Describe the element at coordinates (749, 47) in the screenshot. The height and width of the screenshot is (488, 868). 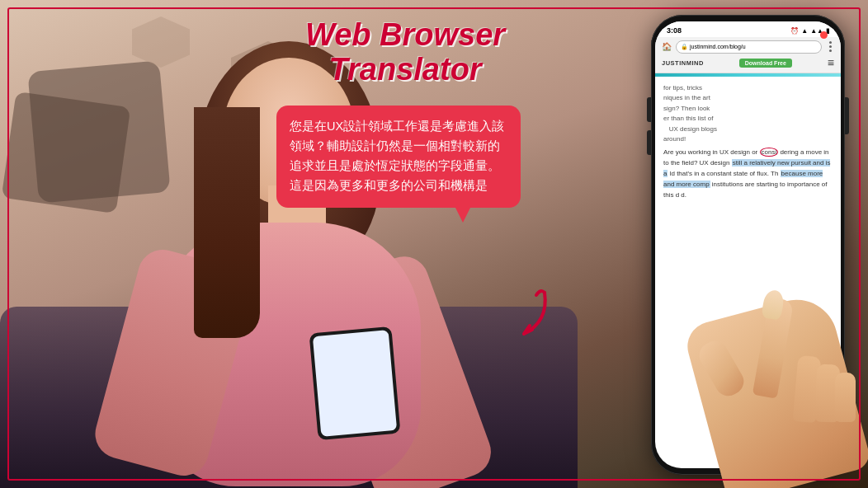
I see `url-bar: 🔒 justinmind.com/blog/u` at that location.